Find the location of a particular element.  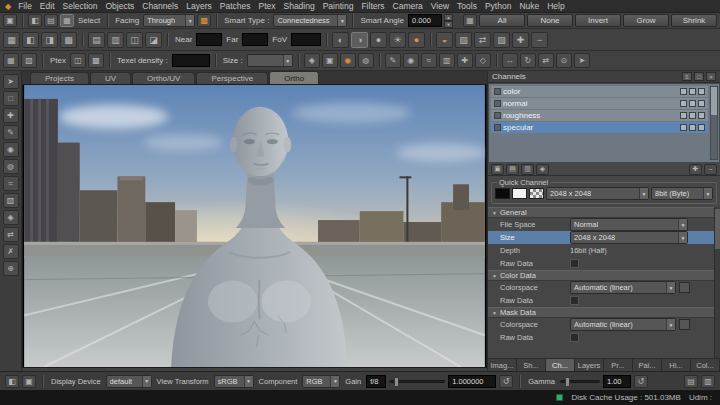

view-mode-icon-8: ◪ is located at coordinates (154, 40).